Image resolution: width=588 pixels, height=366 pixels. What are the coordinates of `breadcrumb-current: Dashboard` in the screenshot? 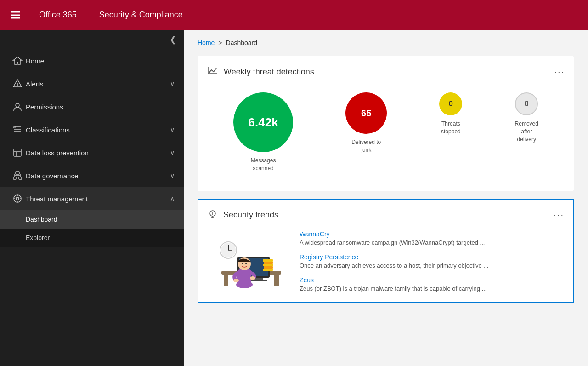 It's located at (242, 43).